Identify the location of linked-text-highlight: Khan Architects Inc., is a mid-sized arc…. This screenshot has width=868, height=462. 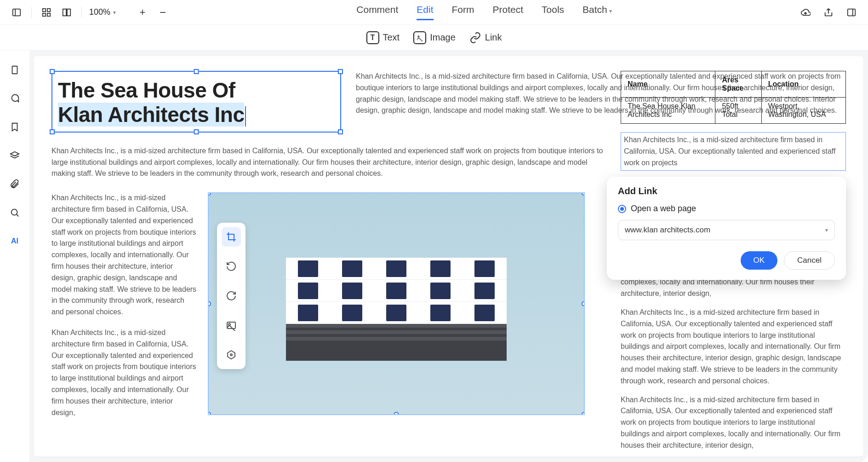
(733, 151).